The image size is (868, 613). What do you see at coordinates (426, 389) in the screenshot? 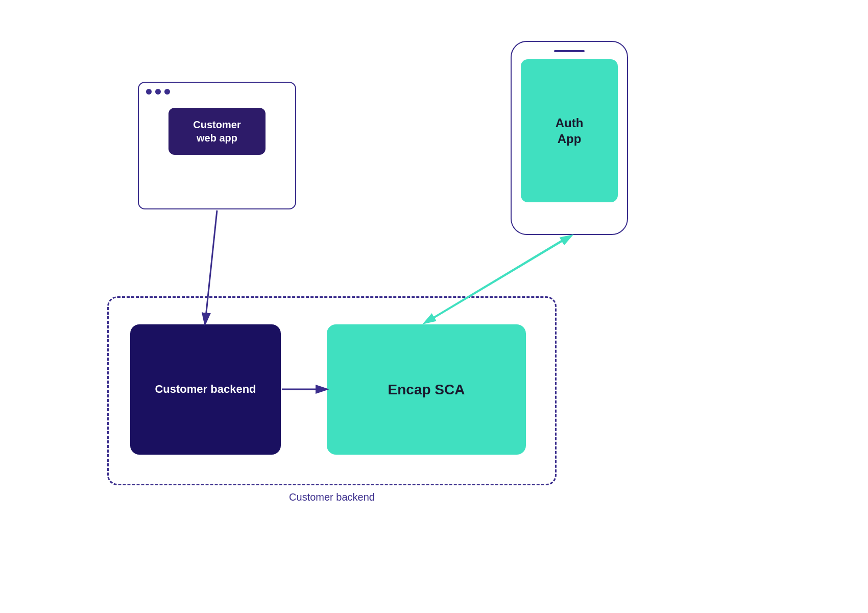
I see `encap-sca-box: Encap SCA` at bounding box center [426, 389].